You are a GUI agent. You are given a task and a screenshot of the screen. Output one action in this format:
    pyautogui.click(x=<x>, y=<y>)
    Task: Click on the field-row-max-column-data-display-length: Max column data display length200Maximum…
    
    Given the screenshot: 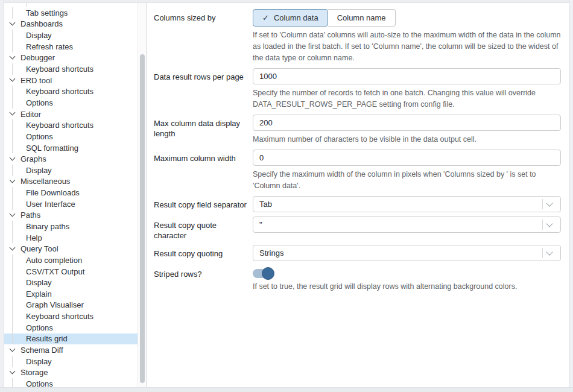 What is the action you would take?
    pyautogui.click(x=357, y=130)
    